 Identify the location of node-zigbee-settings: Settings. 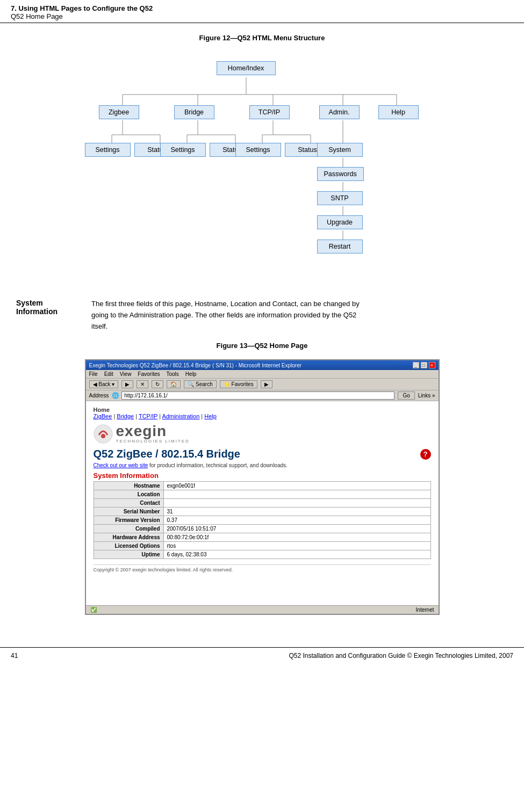
(107, 150).